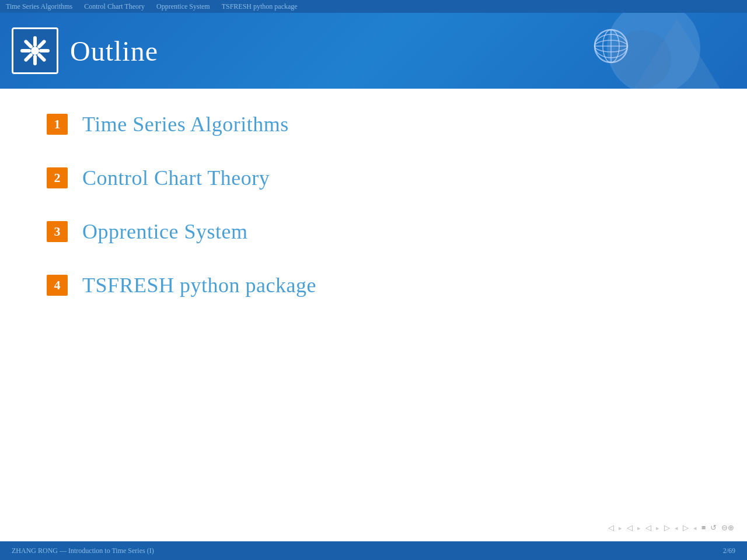 The width and height of the screenshot is (747, 560). Describe the element at coordinates (374, 124) in the screenshot. I see `outline-item-1: 1 Time Series Algorithms` at that location.